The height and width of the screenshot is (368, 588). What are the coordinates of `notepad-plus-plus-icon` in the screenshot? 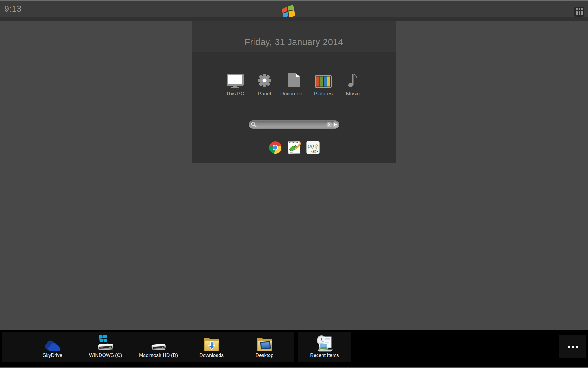 It's located at (294, 148).